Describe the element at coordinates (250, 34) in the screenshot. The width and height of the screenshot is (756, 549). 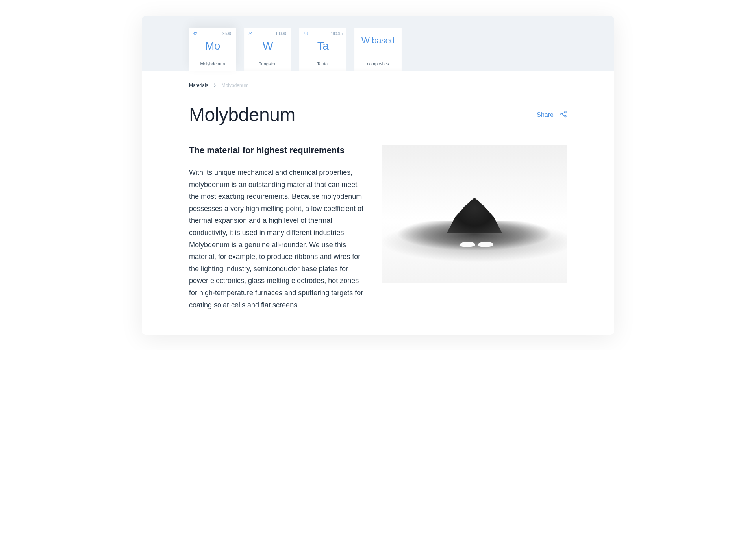
I see `atomic-number: 74` at that location.